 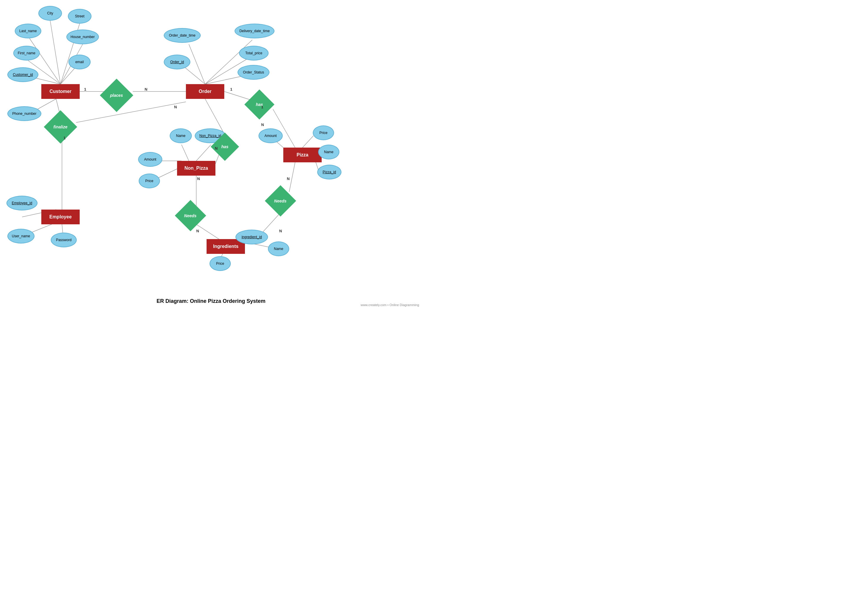 What do you see at coordinates (279, 249) in the screenshot?
I see `attr-name-ingredient: Name` at bounding box center [279, 249].